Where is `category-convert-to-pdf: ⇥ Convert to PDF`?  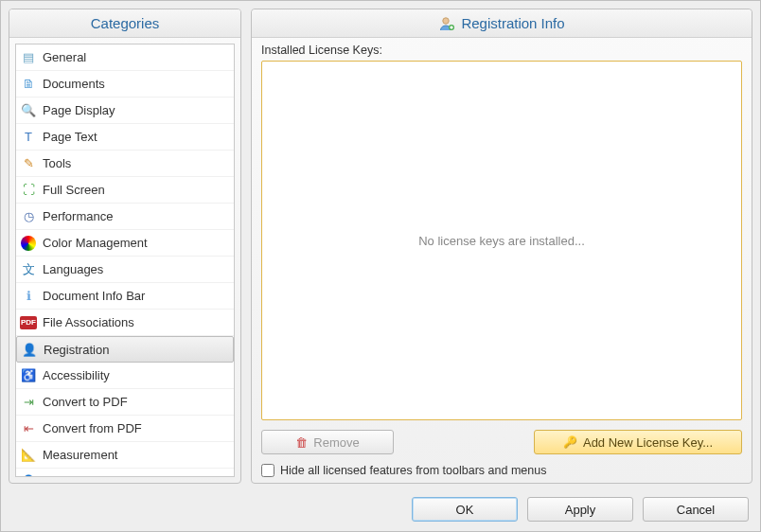
category-convert-to-pdf: ⇥ Convert to PDF is located at coordinates (125, 402).